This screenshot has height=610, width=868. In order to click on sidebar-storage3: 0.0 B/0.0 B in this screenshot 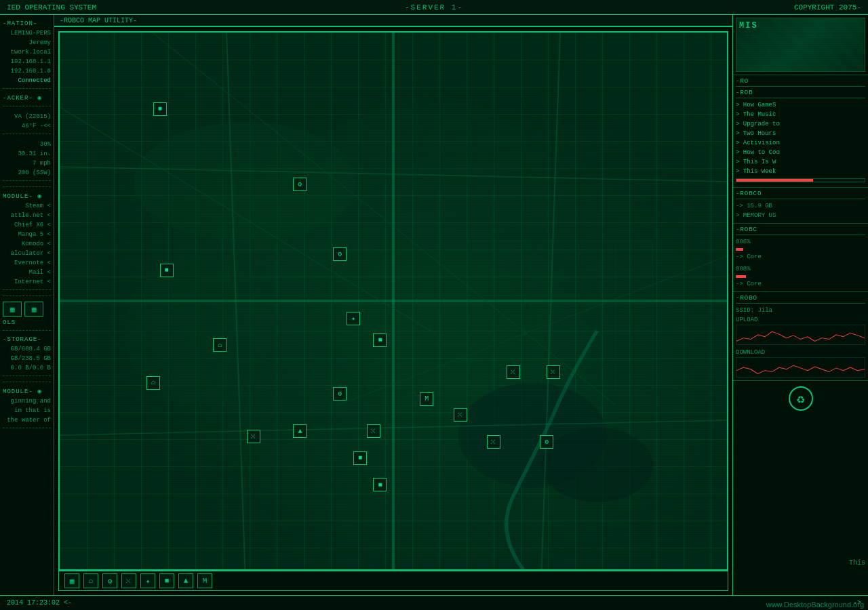, I will do `click(27, 368)`.